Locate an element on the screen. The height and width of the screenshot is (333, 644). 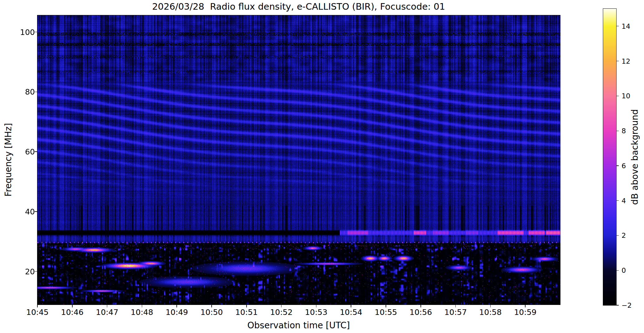
colorbar-label: dB above background is located at coordinates (635, 157).